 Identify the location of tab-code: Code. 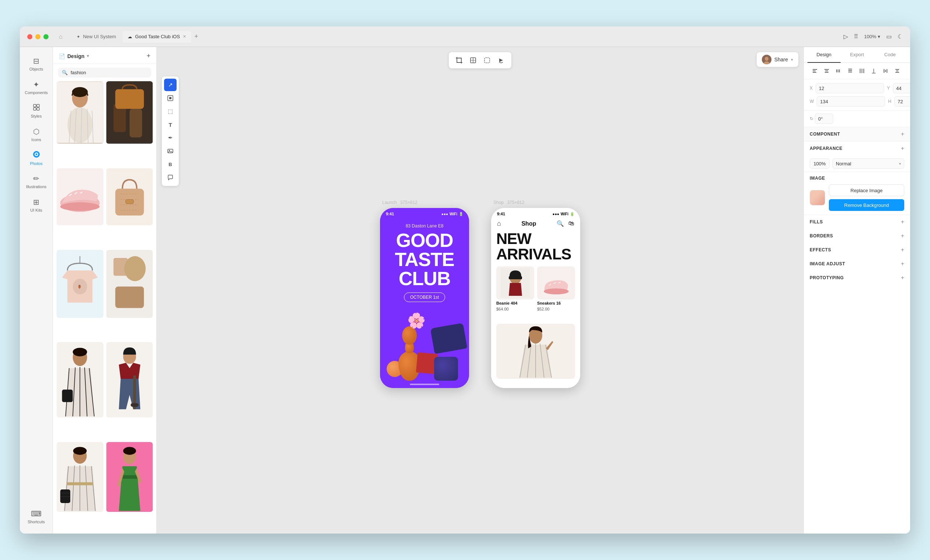
(890, 55).